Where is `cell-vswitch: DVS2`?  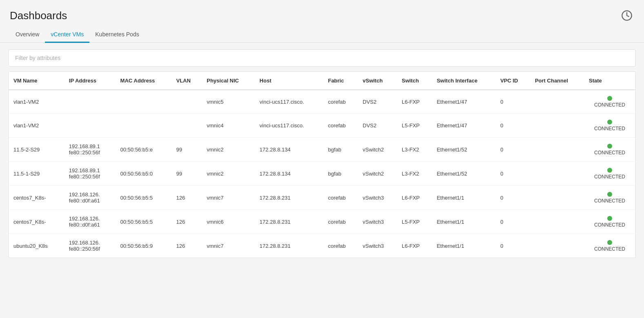
cell-vswitch: DVS2 is located at coordinates (377, 102).